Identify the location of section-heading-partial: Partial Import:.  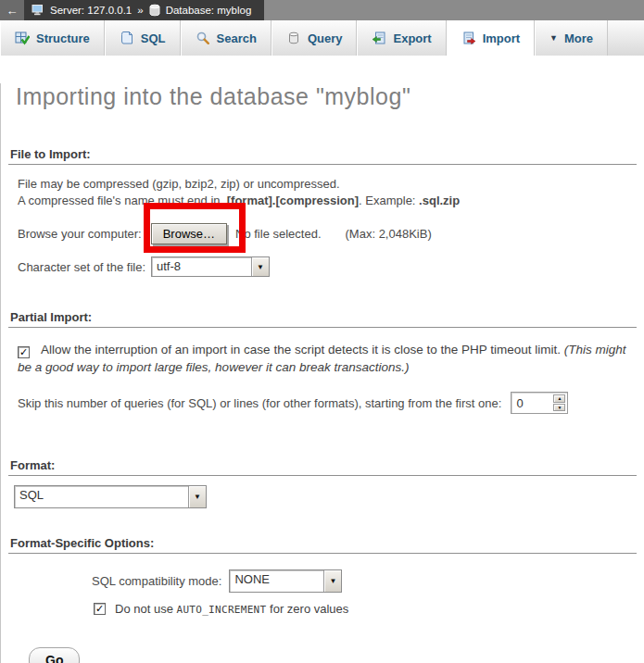
(322, 319).